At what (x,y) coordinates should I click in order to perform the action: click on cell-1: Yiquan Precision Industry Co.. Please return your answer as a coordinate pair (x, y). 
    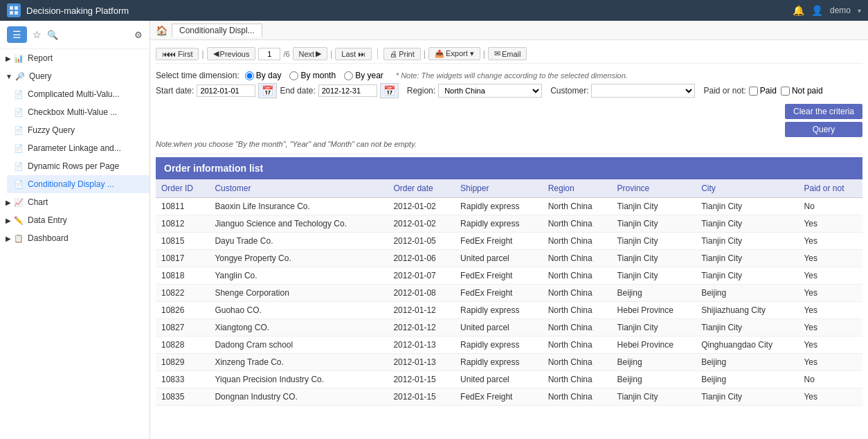
    Looking at the image, I should click on (298, 379).